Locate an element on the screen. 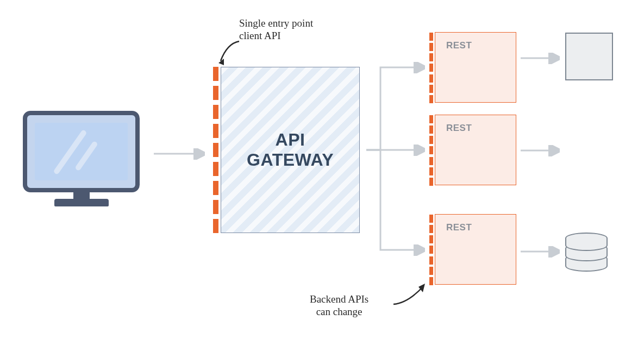  database-icon is located at coordinates (586, 254).